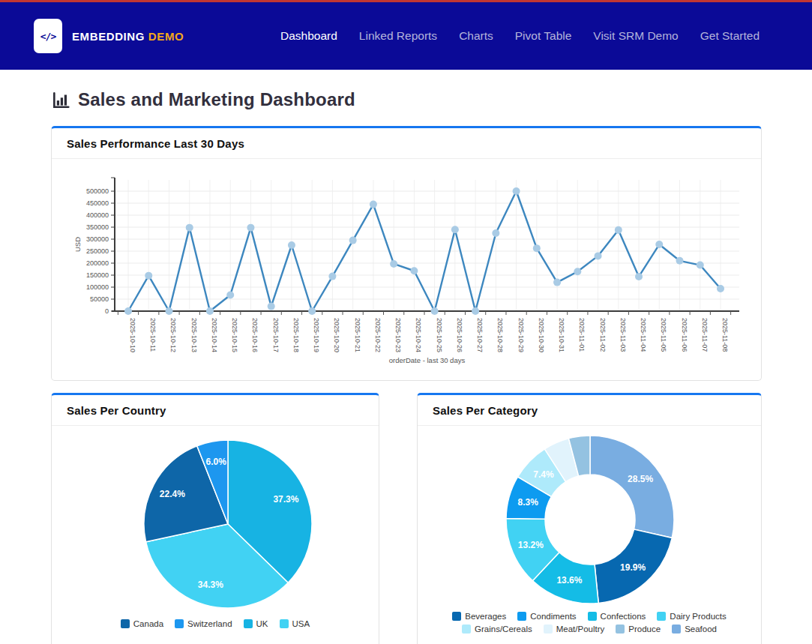 Image resolution: width=812 pixels, height=644 pixels. What do you see at coordinates (61, 100) in the screenshot?
I see `bar-chart-icon` at bounding box center [61, 100].